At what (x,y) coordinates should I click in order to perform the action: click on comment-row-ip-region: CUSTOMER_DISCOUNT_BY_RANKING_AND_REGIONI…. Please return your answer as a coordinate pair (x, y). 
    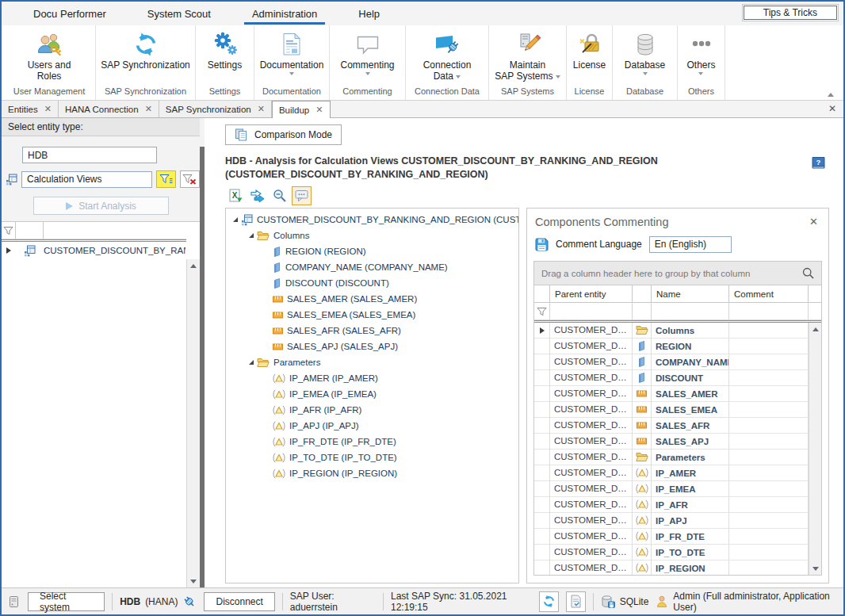
    Looking at the image, I should click on (678, 568).